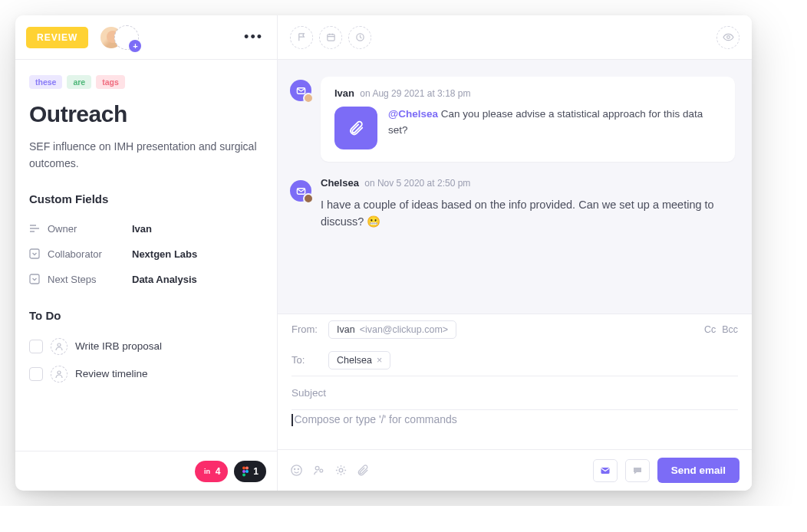 This screenshot has width=807, height=532. I want to click on from-email: <ivan@clickup.com>, so click(404, 330).